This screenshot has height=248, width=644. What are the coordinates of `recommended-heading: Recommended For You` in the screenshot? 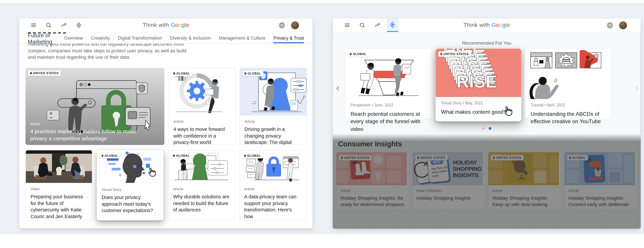 It's located at (487, 43).